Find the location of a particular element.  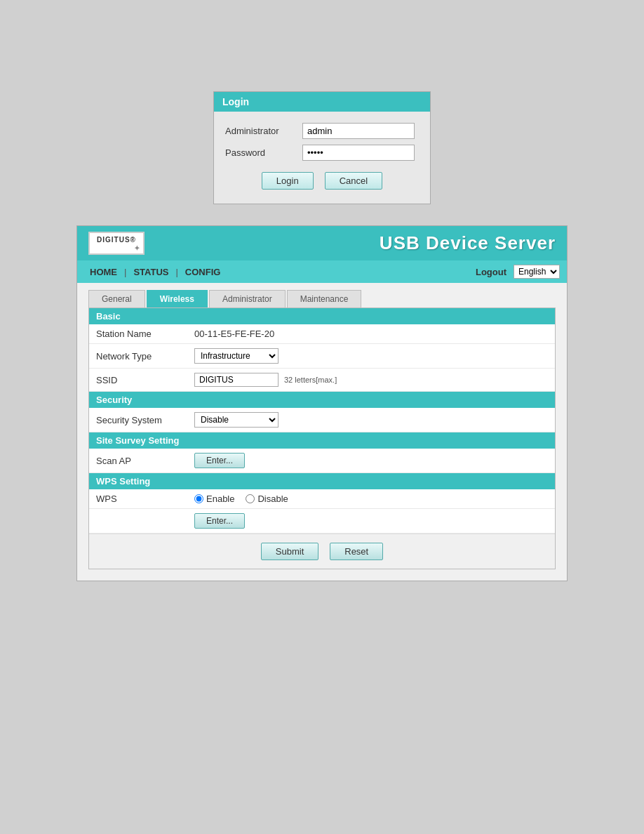

nav-sep-1: | is located at coordinates (125, 272).